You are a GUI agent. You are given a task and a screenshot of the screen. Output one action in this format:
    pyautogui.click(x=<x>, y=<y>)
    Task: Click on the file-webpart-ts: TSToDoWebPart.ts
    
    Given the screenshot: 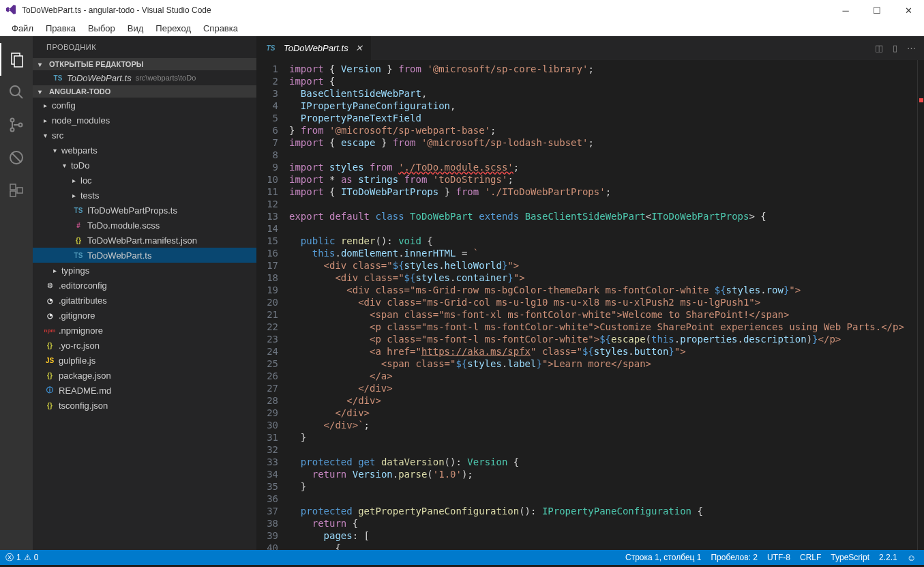 What is the action you would take?
    pyautogui.click(x=145, y=255)
    